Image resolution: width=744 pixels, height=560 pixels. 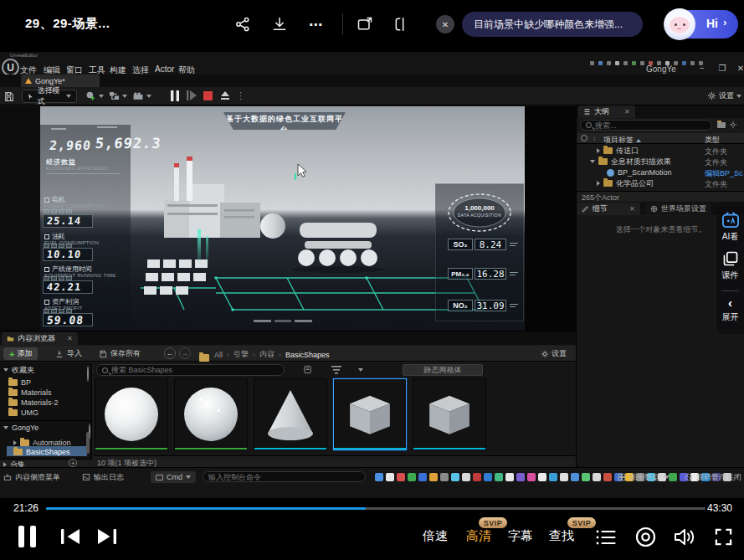 I want to click on output-log-button: 输出日志, so click(x=103, y=477).